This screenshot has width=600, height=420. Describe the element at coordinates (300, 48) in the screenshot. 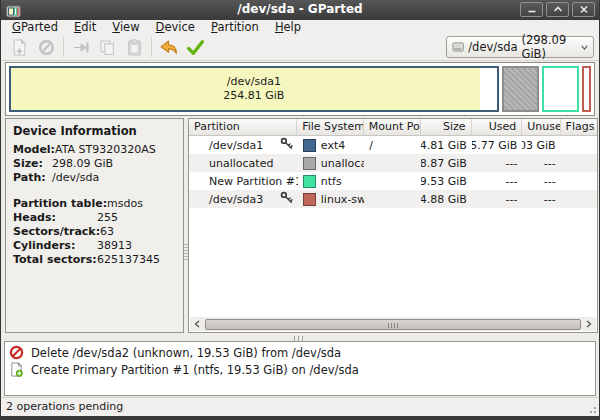

I see `toolbar: /dev/sda (298.09 GiB)` at that location.